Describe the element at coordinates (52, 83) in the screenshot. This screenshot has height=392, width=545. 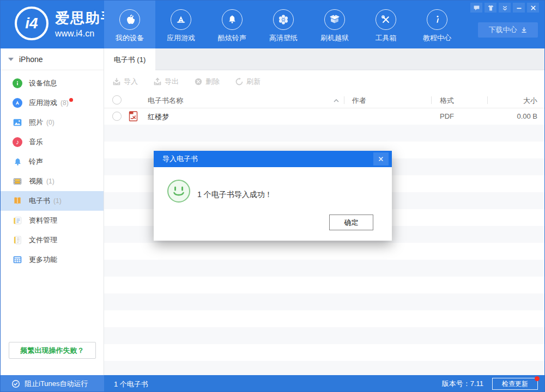
I see `sidebar-item-device-info: 设备信息` at that location.